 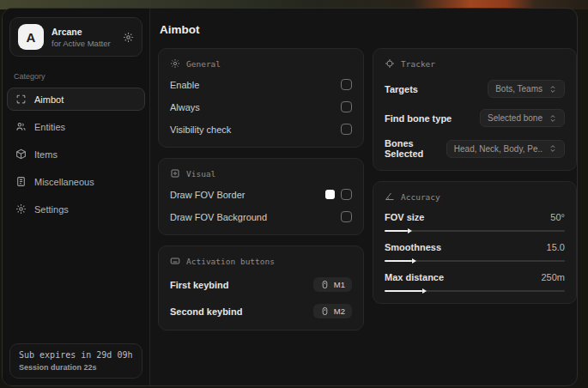 What do you see at coordinates (261, 197) in the screenshot?
I see `visual-card: Visual Draw FOV Border Draw FOV Backgrou…` at bounding box center [261, 197].